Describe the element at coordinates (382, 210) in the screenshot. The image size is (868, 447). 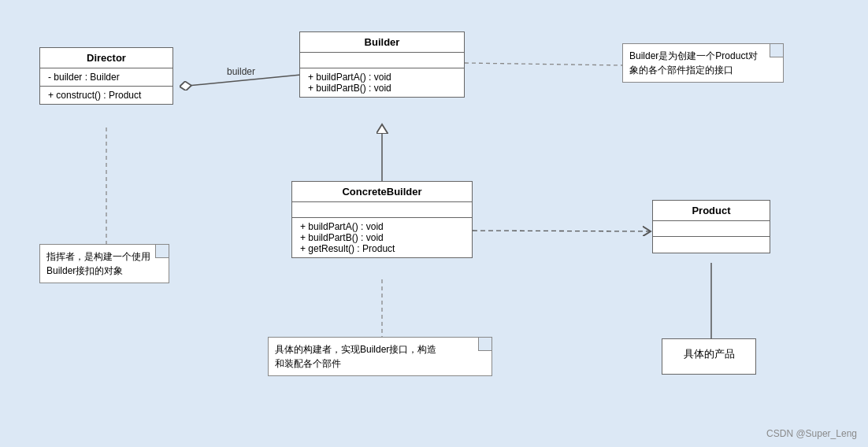
I see `concrete-builder-empty` at that location.